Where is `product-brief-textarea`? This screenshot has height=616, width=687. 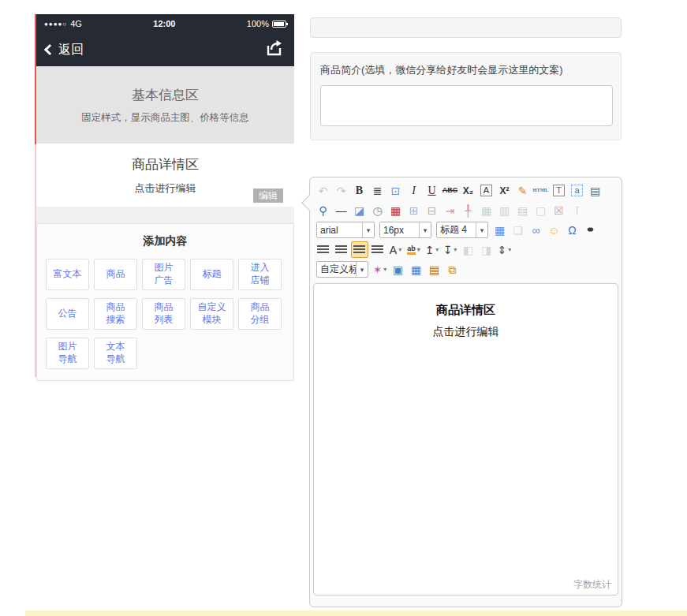 product-brief-textarea is located at coordinates (467, 106).